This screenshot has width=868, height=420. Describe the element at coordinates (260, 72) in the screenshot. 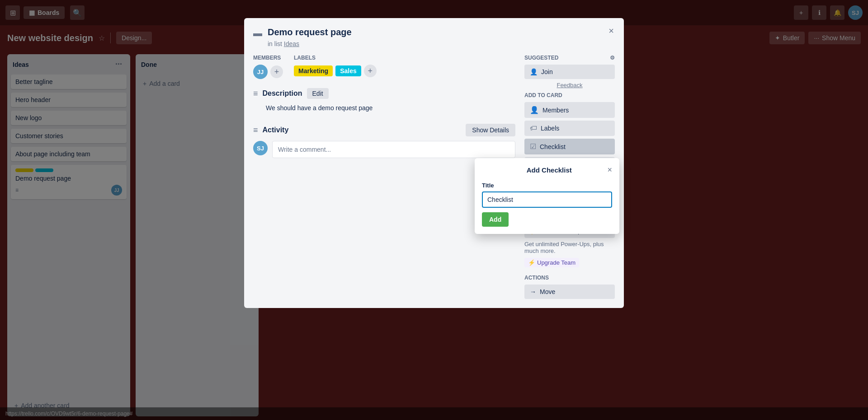

I see `member-avatar-jj: JJ` at that location.